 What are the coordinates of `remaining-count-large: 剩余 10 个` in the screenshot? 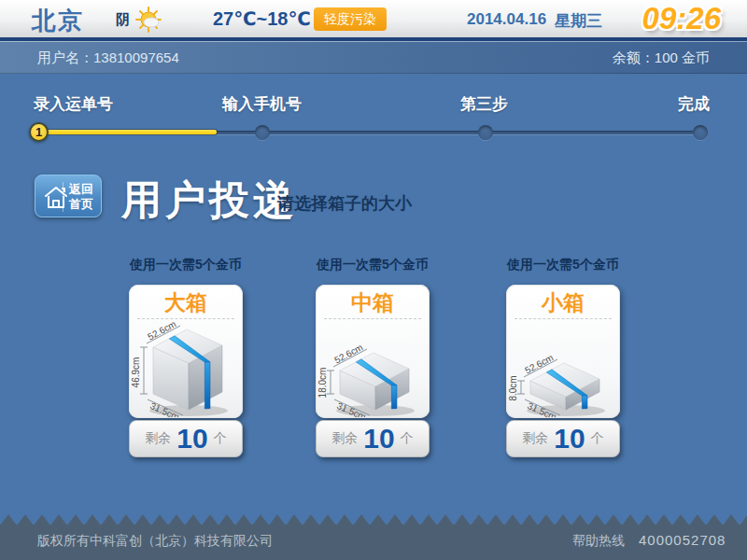 It's located at (186, 439).